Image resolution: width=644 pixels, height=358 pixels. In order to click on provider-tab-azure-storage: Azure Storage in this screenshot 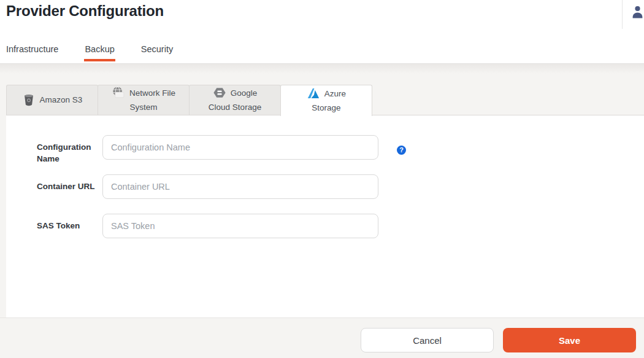, I will do `click(326, 101)`.